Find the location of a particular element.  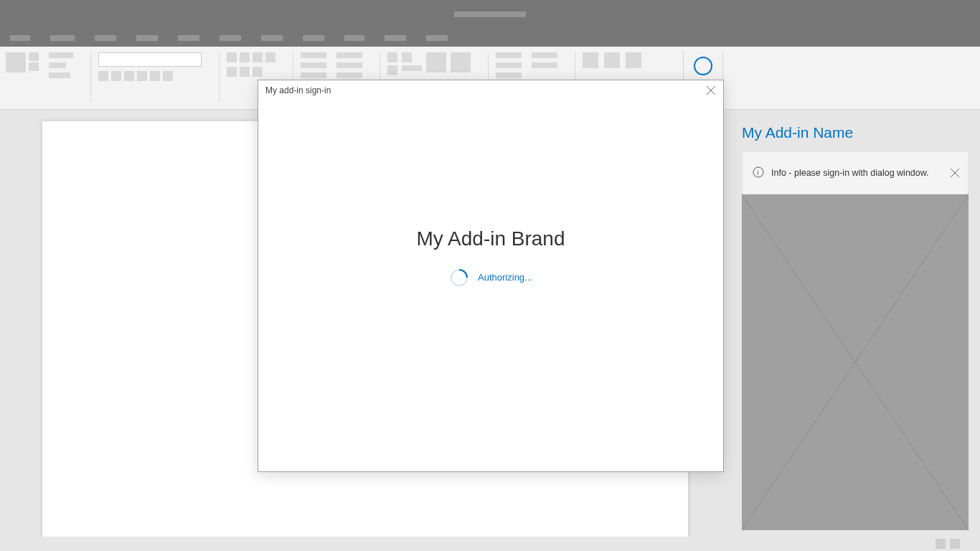

authorizing-label: Authorizing... is located at coordinates (505, 277).